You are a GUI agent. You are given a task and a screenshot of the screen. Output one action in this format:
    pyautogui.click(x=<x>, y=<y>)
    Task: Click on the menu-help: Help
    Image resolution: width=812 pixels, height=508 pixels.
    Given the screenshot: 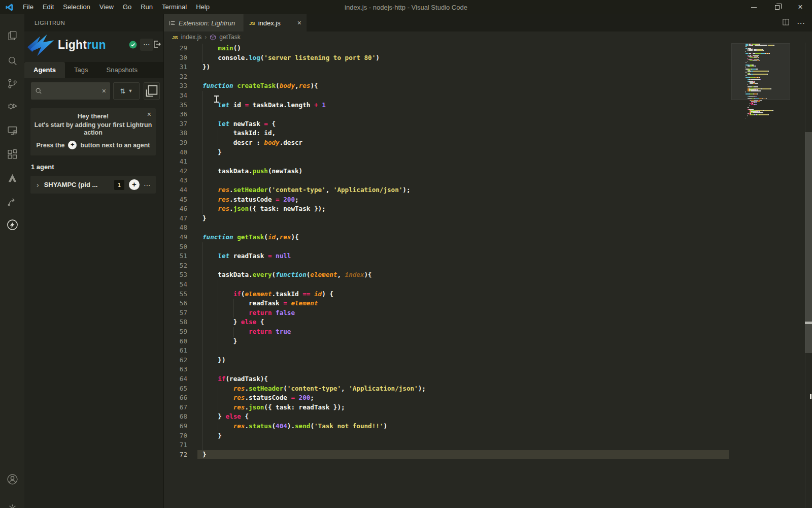 What is the action you would take?
    pyautogui.click(x=203, y=7)
    